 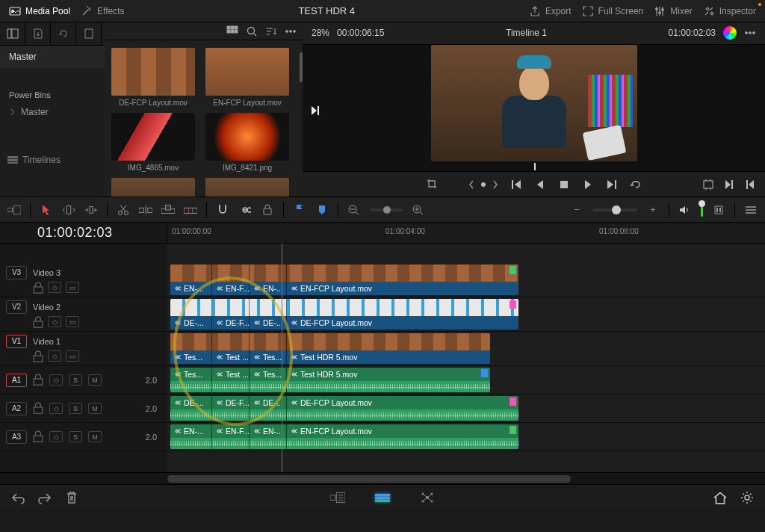 I want to click on master-bin: Master, so click(x=52, y=57).